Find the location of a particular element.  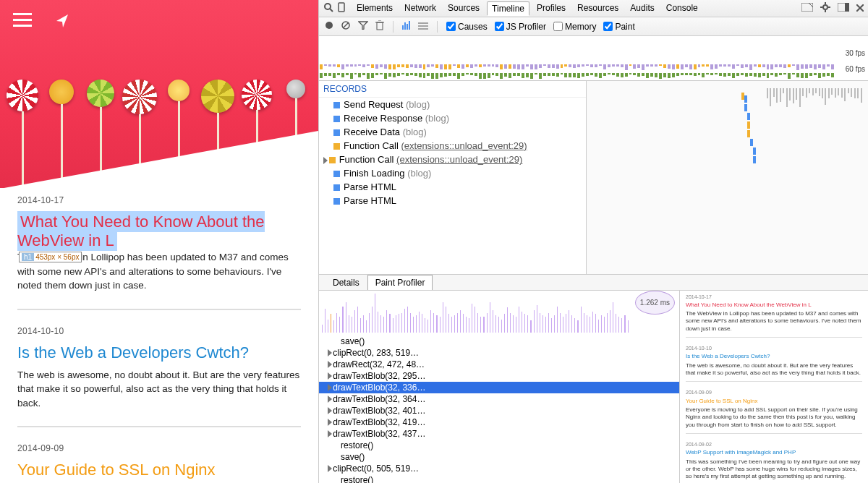

clear-icon is located at coordinates (346, 26).